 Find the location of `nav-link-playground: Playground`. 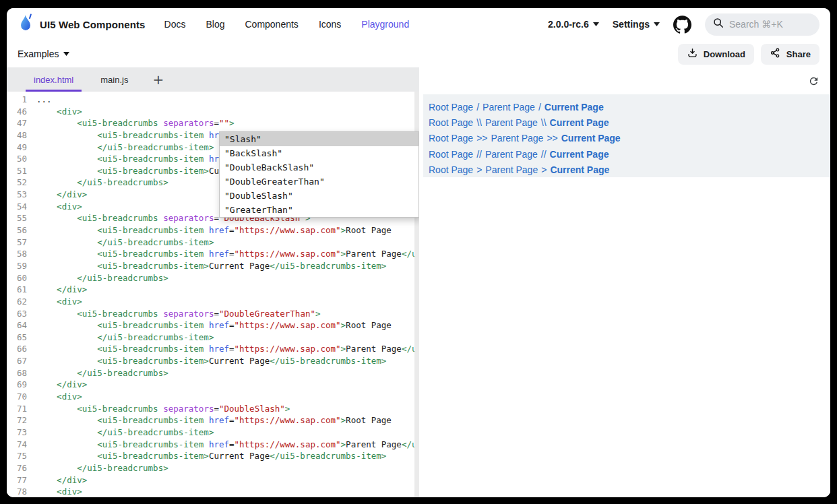

nav-link-playground: Playground is located at coordinates (385, 24).